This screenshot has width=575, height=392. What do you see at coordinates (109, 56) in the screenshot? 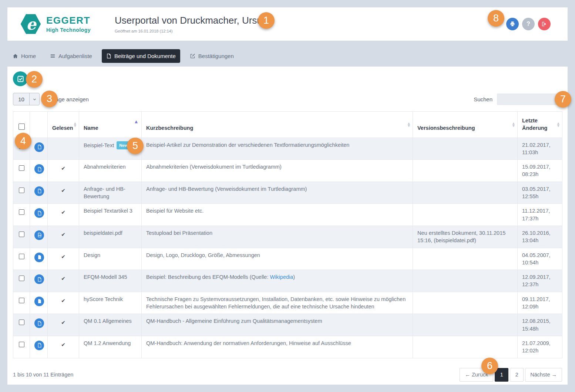
I see `file-icon` at bounding box center [109, 56].